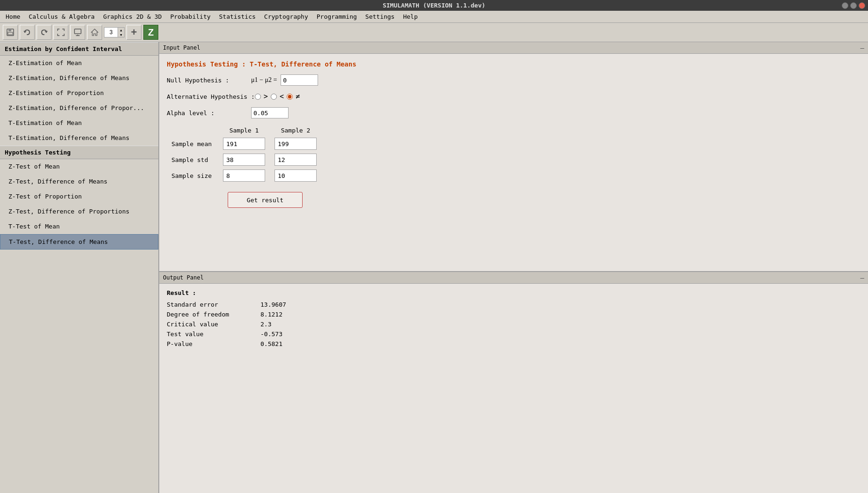  Describe the element at coordinates (79, 167) in the screenshot. I see `list-item-z-test-mean: Z-Test of Mean` at that location.